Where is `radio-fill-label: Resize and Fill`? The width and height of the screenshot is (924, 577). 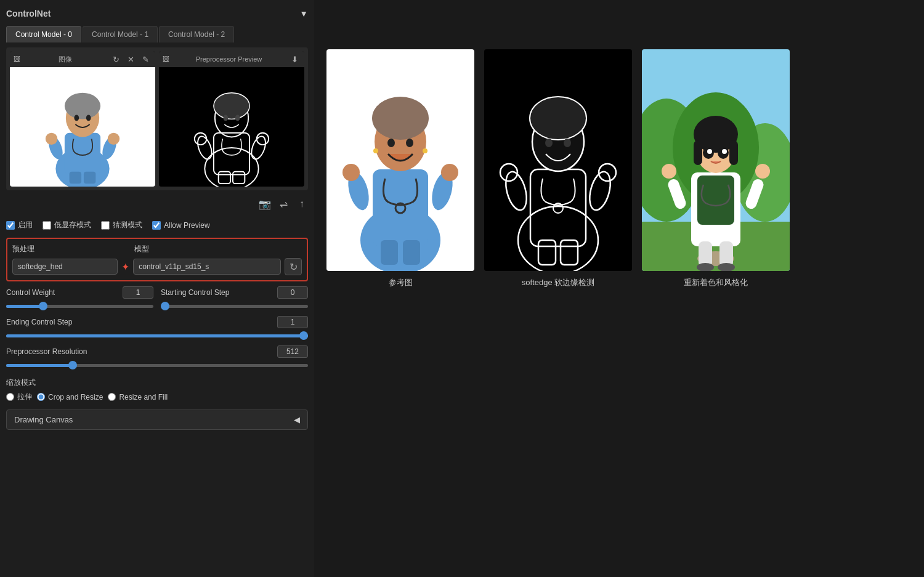
radio-fill-label: Resize and Fill is located at coordinates (143, 397).